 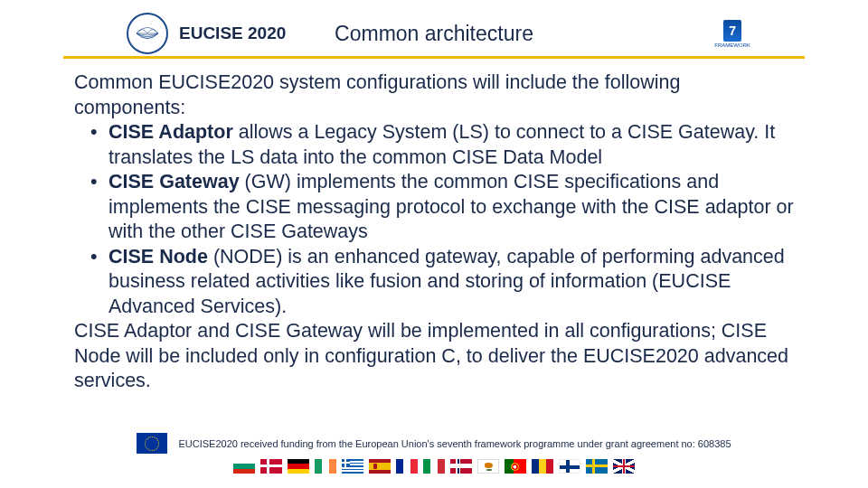 I want to click on fp7-caption: FRAMEWORK, so click(x=732, y=45).